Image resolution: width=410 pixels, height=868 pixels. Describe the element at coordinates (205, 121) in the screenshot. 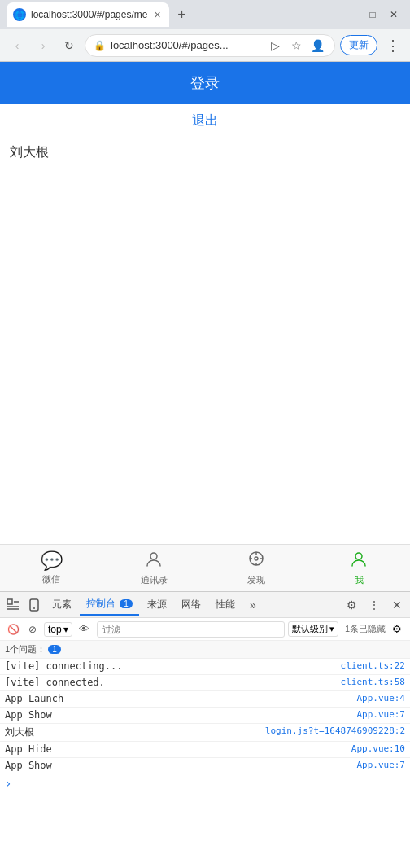

I see `logout-button: 退出` at that location.